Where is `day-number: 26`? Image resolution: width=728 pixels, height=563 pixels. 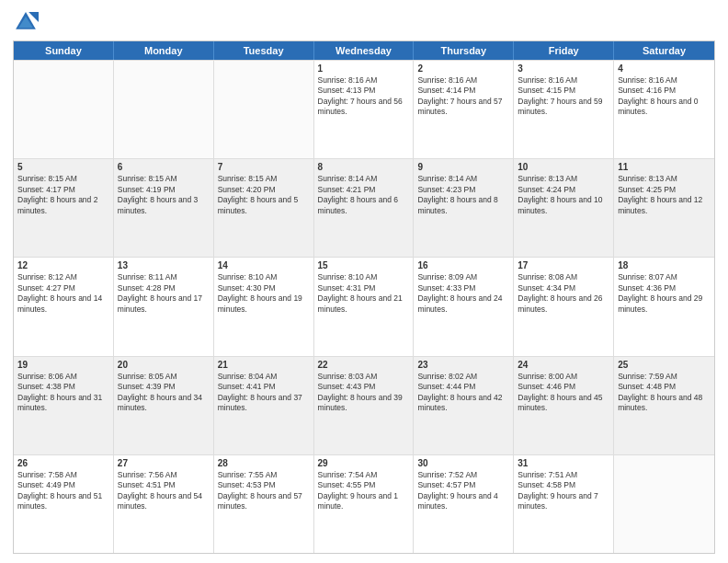 day-number: 26 is located at coordinates (63, 464).